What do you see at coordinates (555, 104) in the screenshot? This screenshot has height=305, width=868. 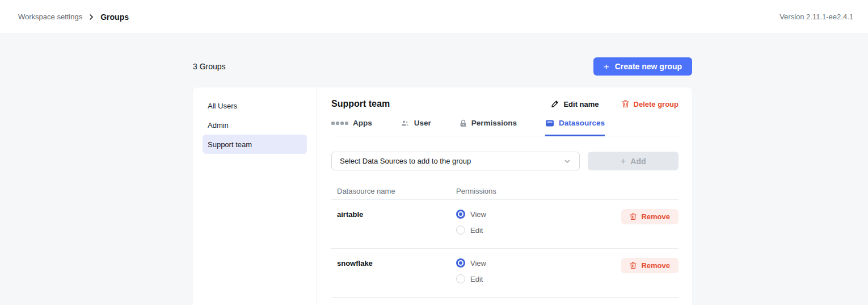 I see `pencil-icon` at bounding box center [555, 104].